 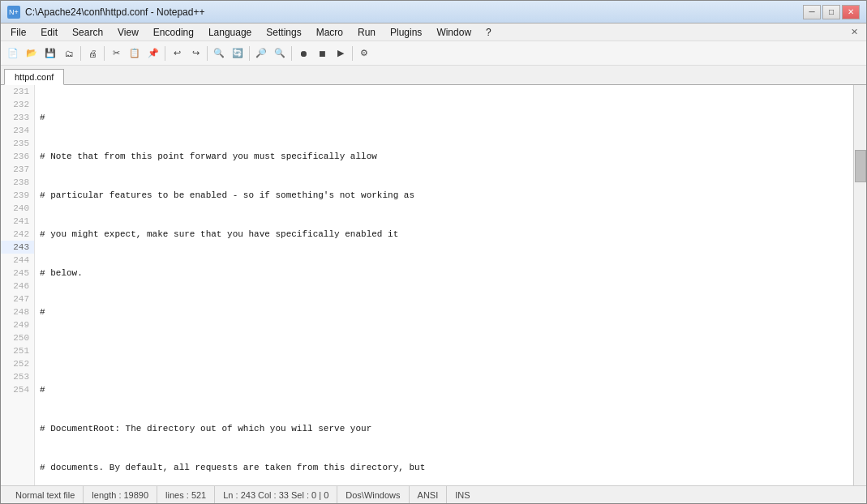 I want to click on ln-240: 240, so click(x=18, y=208).